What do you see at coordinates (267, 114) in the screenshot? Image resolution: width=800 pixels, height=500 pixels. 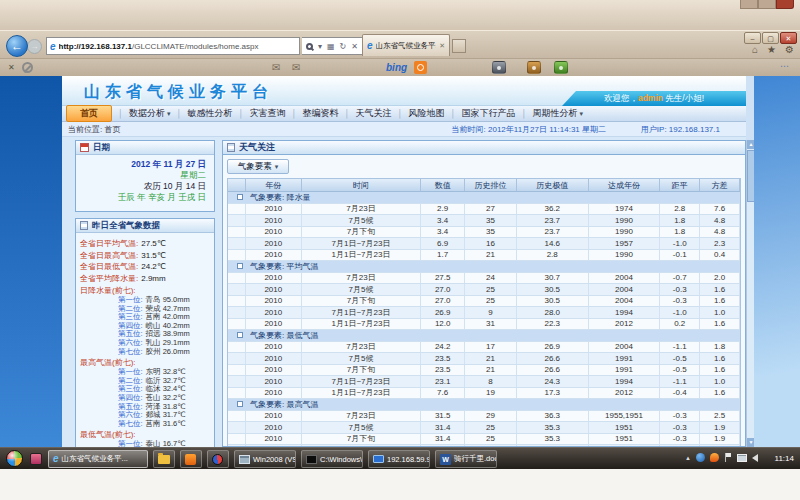 I see `nav-item-3: 灾害查询` at bounding box center [267, 114].